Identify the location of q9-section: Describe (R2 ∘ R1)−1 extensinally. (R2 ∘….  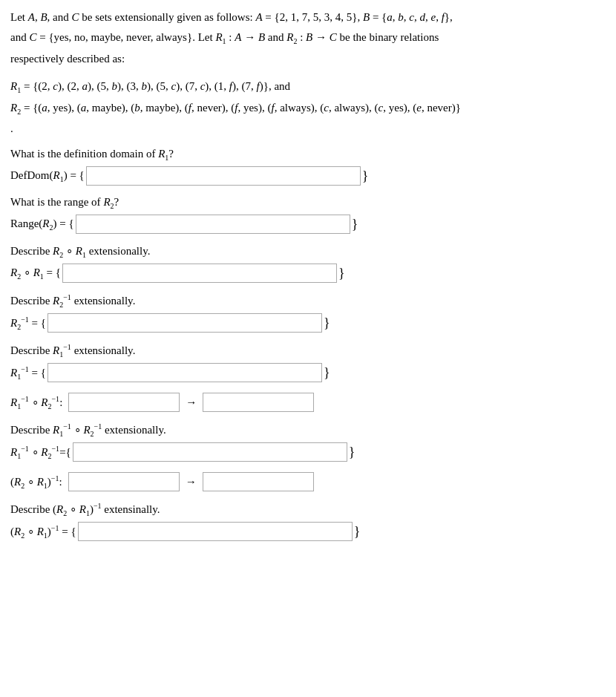
(308, 521).